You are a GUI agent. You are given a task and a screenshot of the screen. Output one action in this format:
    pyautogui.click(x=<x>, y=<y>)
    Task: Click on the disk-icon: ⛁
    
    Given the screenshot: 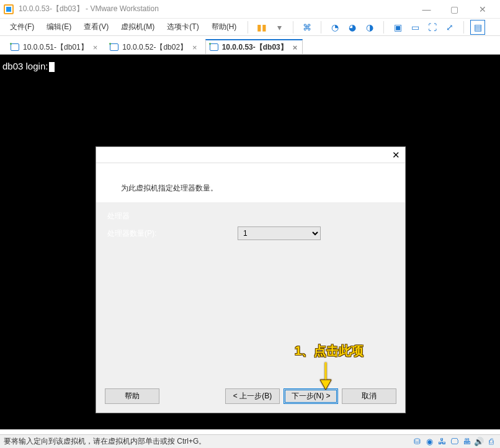 What is the action you would take?
    pyautogui.click(x=417, y=442)
    